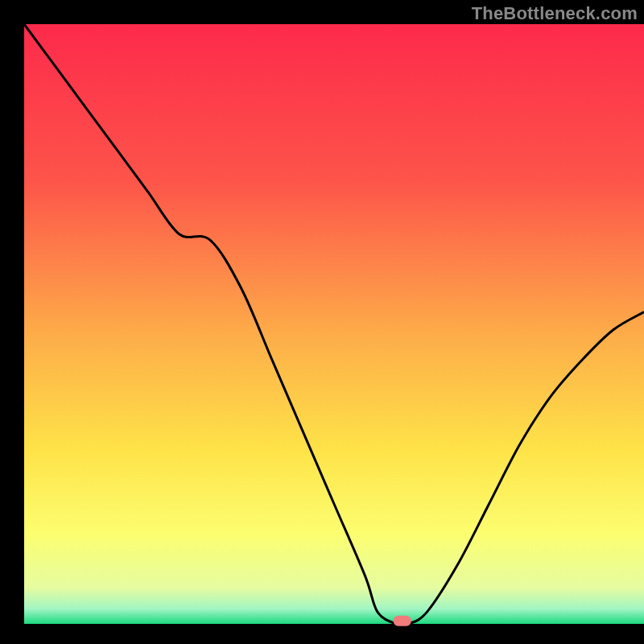  What do you see at coordinates (555, 14) in the screenshot?
I see `watermark: TheBottleneck.com` at bounding box center [555, 14].